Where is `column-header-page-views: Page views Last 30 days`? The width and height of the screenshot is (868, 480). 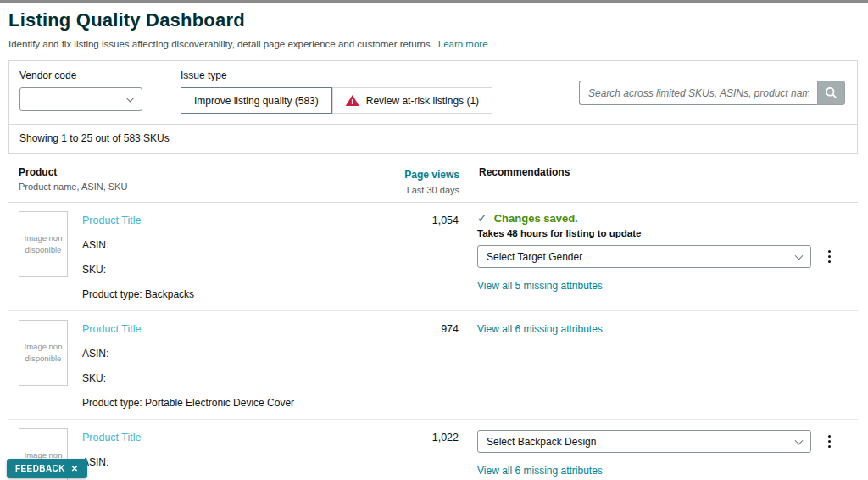
column-header-page-views: Page views Last 30 days is located at coordinates (423, 181).